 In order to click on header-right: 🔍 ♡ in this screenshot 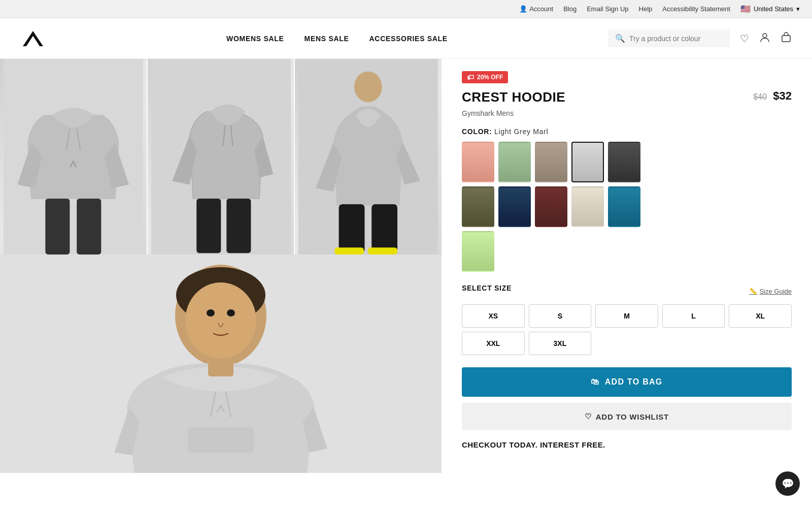, I will do `click(700, 39)`.